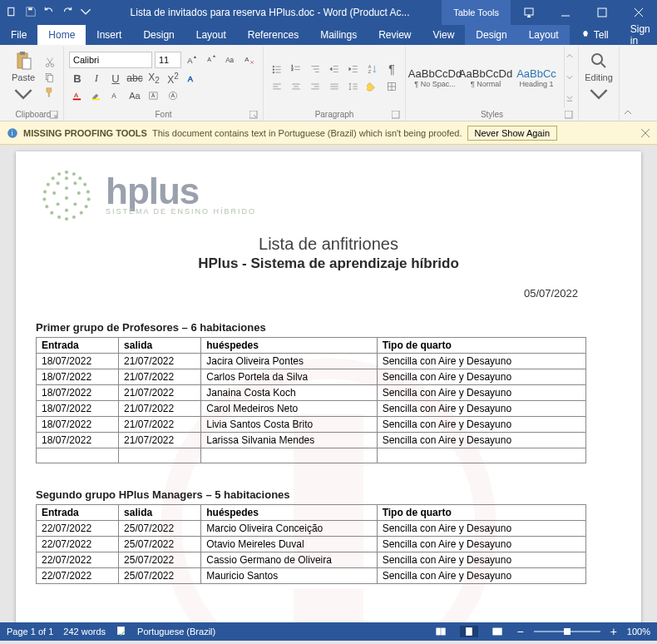 Image resolution: width=657 pixels, height=644 pixels. What do you see at coordinates (512, 133) in the screenshot?
I see `never-show-again-button: Never Show Again` at bounding box center [512, 133].